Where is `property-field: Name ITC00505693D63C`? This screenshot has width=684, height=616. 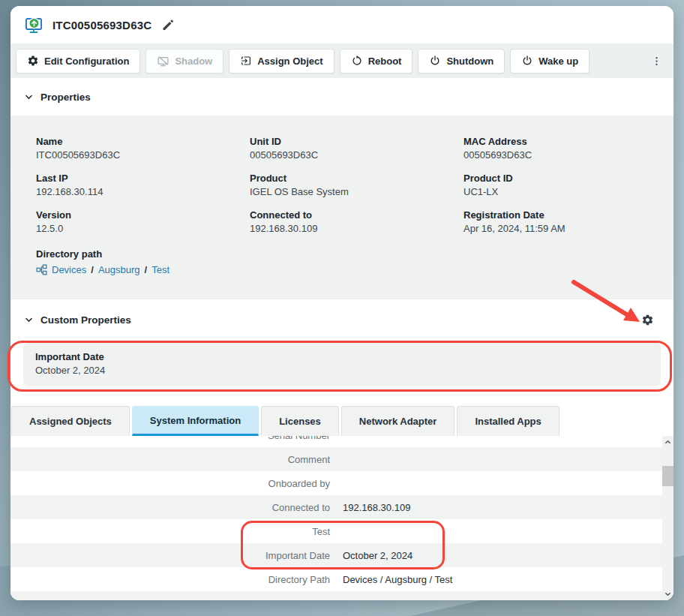 property-field: Name ITC00505693D63C is located at coordinates (142, 149).